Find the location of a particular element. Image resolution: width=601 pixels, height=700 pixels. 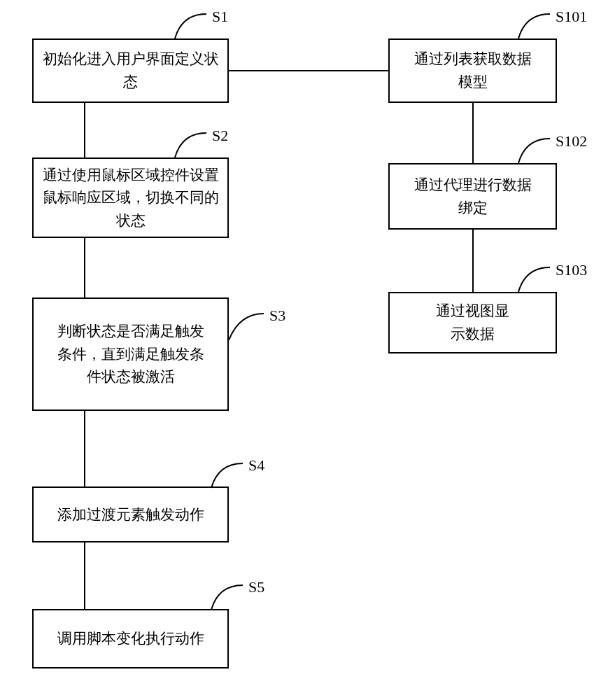

box-s2: 通过使用鼠标区域控件设置鼠标响应区域，切换不同的状态 is located at coordinates (130, 197).